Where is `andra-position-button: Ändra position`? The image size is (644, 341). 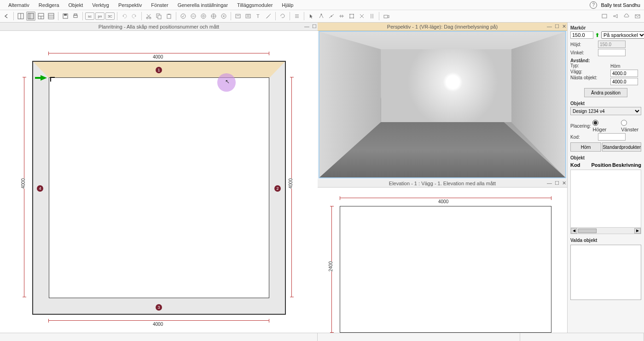
andra-position-button: Ändra position is located at coordinates (606, 93).